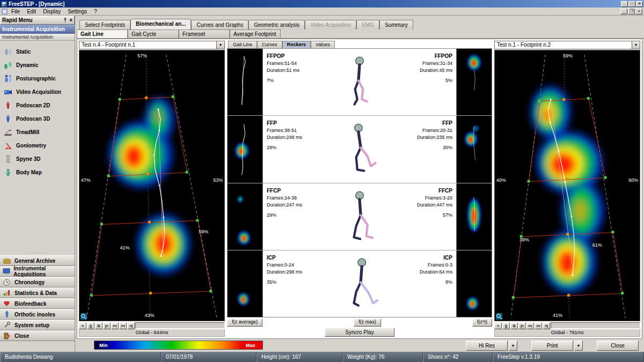 This screenshot has height=362, width=644. Describe the element at coordinates (624, 12) in the screenshot. I see `child-minimize-button: _` at that location.